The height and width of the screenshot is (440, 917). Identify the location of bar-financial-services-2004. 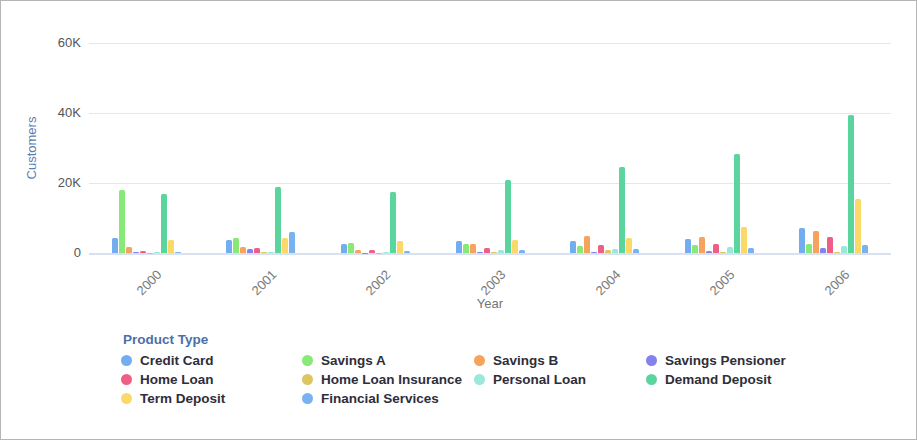
(636, 251).